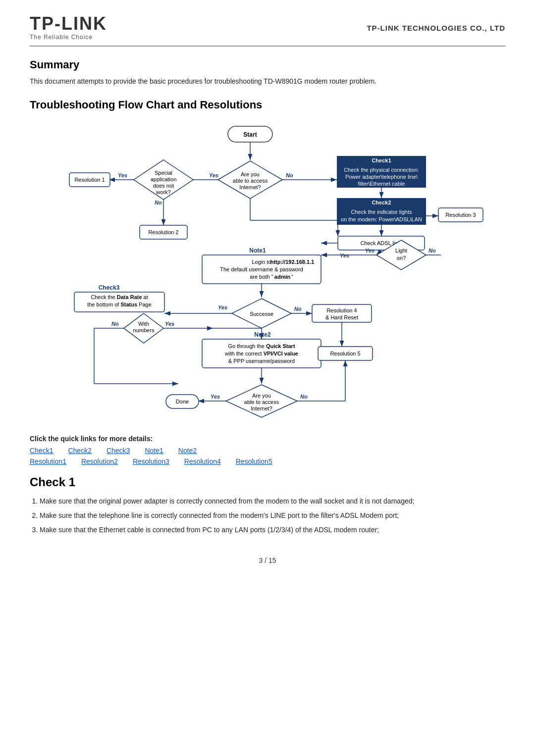 The width and height of the screenshot is (535, 756). I want to click on svg-text: Go through the Quick Start, so click(262, 346).